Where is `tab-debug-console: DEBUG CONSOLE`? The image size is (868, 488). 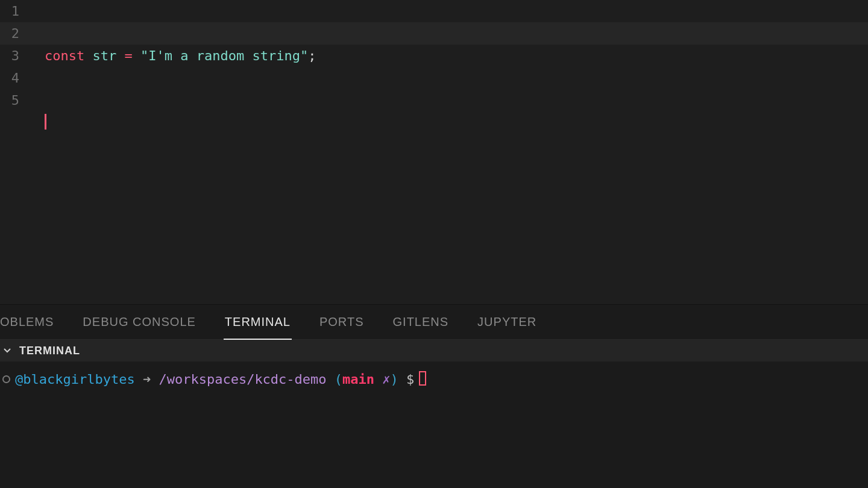
tab-debug-console: DEBUG CONSOLE is located at coordinates (139, 322).